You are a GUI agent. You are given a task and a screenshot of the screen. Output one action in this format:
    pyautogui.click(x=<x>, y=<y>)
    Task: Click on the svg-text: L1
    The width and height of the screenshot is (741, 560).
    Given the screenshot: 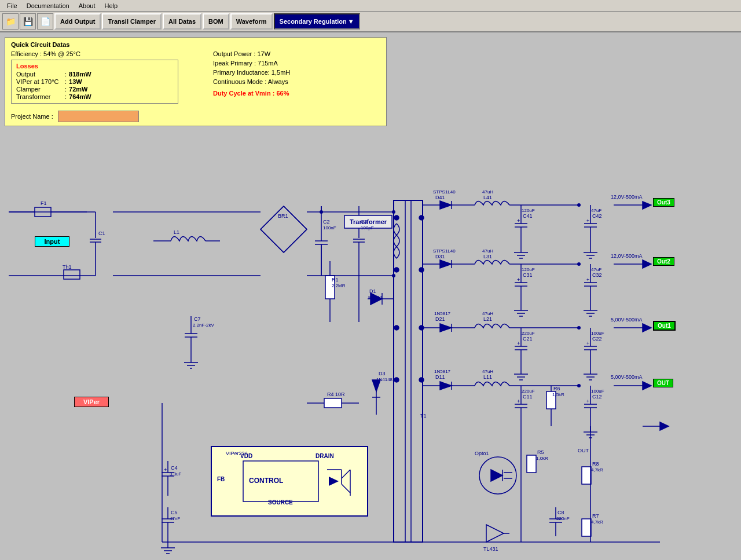 What is the action you would take?
    pyautogui.click(x=177, y=232)
    